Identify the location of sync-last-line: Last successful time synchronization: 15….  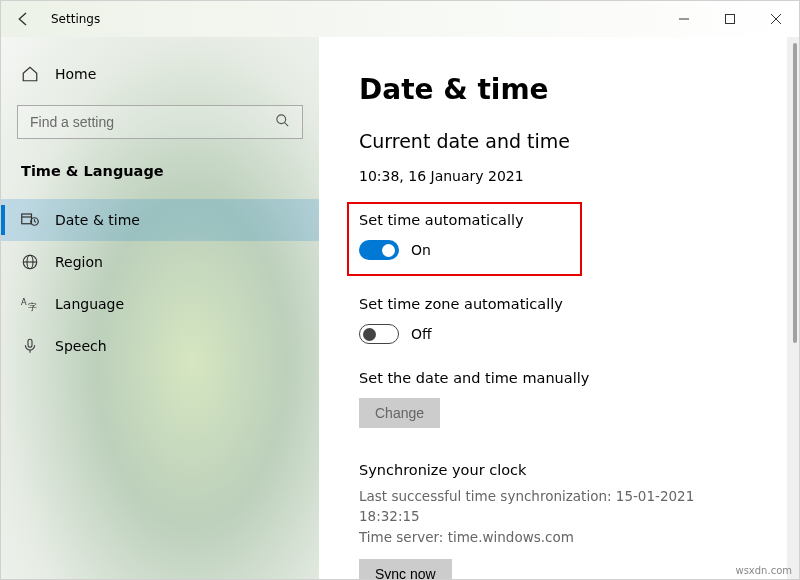
(559, 506).